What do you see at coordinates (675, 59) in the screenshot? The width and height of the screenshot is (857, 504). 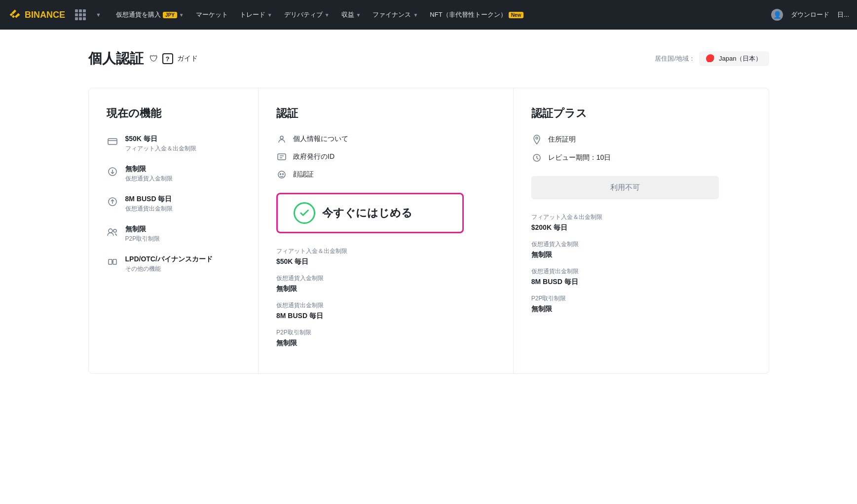 I see `region-label: 居住国/地域：` at bounding box center [675, 59].